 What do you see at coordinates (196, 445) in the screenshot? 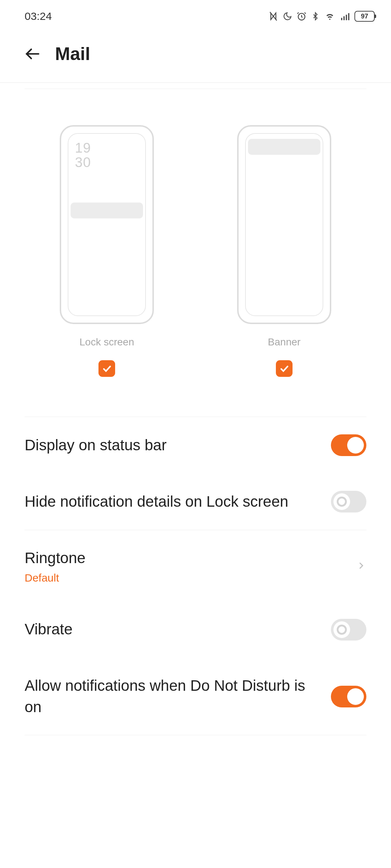
I see `display-status-bar-row: Display on status bar` at bounding box center [196, 445].